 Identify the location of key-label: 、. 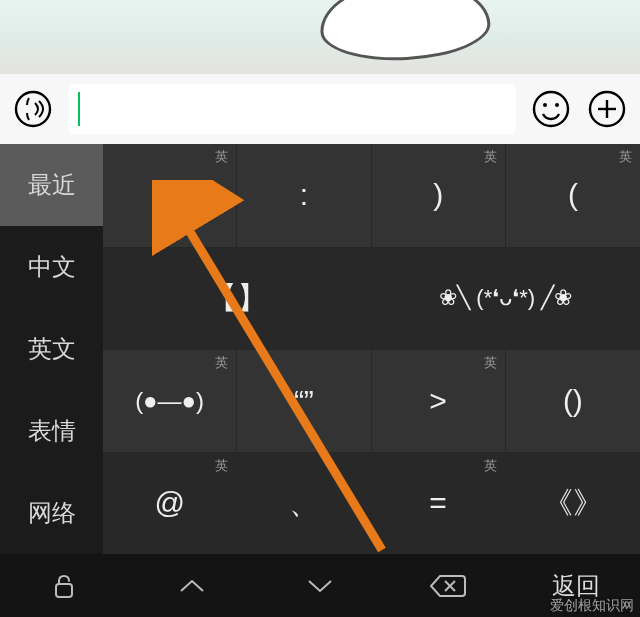
(304, 504).